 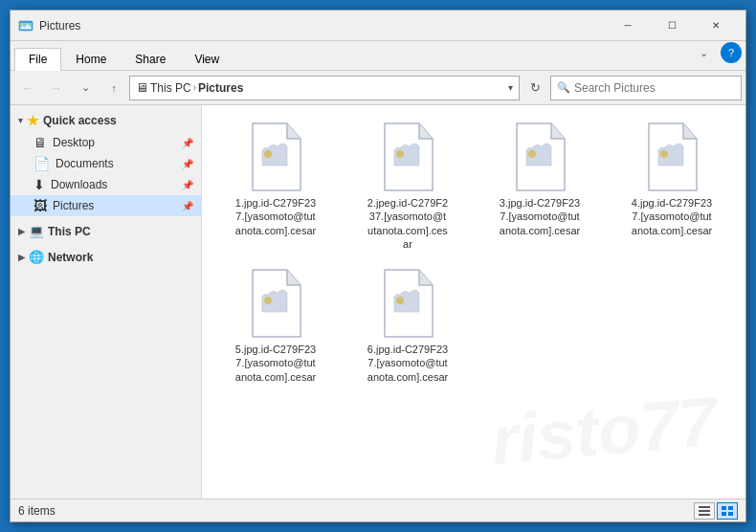 I want to click on file-item-6: 6.jpg.id-C279F237.[yasomoto@tutanota.com…, so click(x=408, y=325).